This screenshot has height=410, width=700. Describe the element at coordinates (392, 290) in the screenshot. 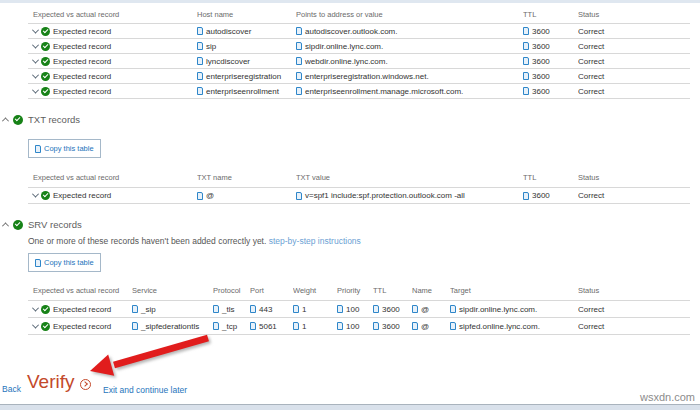

I see `col-header: TTL` at that location.